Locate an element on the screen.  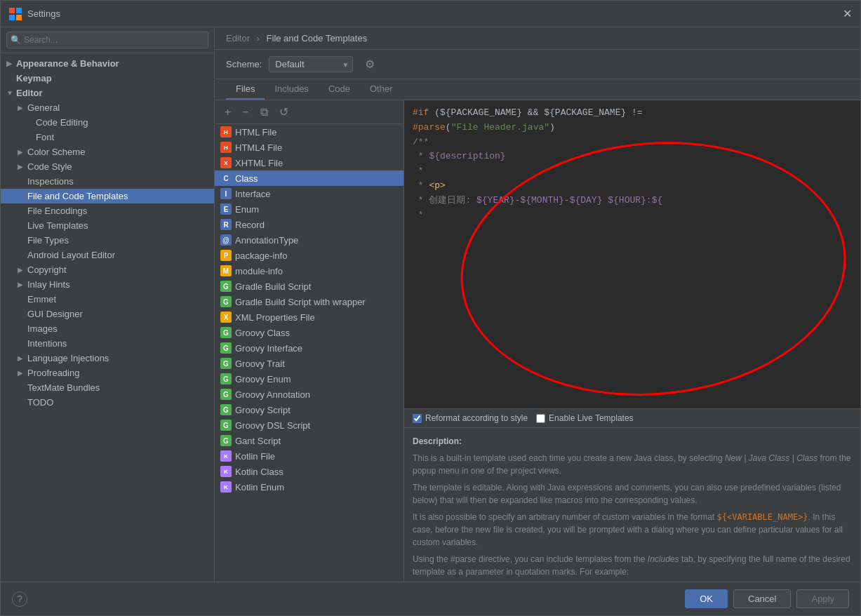
sidebar-label-textmate: TextMate Bundles is located at coordinates (63, 387).